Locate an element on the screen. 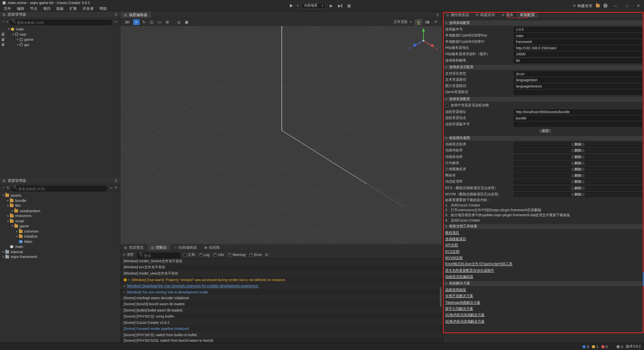 Image resolution: width=644 pixels, height=350 pixels. doc-link: 游戏模板项目 is located at coordinates (543, 239).